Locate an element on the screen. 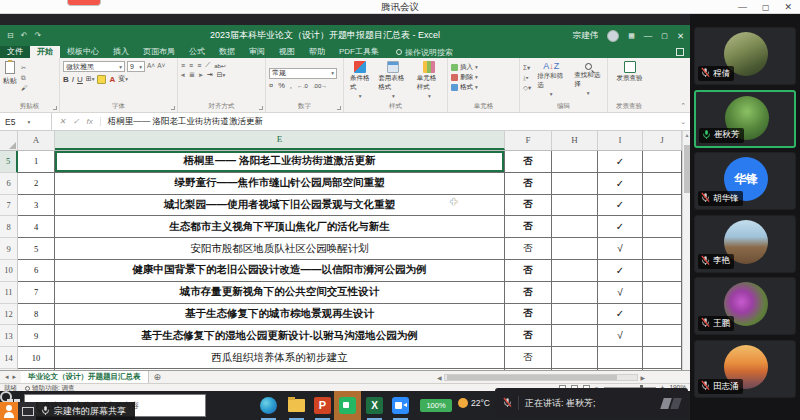 The image size is (800, 420). name-box: E5▾ is located at coordinates (26, 122).